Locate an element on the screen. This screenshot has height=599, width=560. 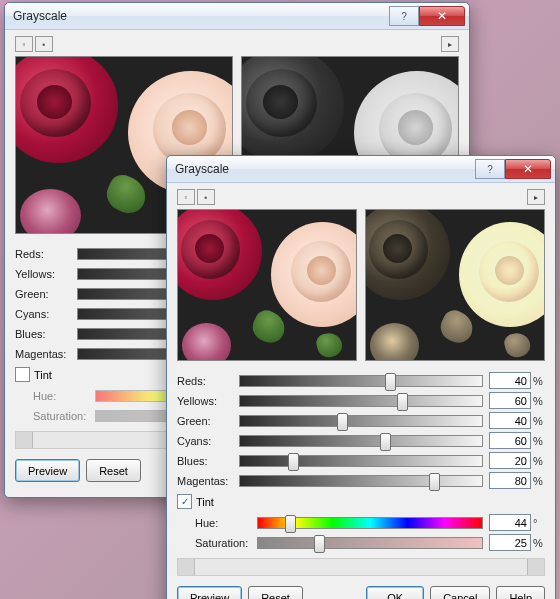
green-value is located at coordinates (510, 420).